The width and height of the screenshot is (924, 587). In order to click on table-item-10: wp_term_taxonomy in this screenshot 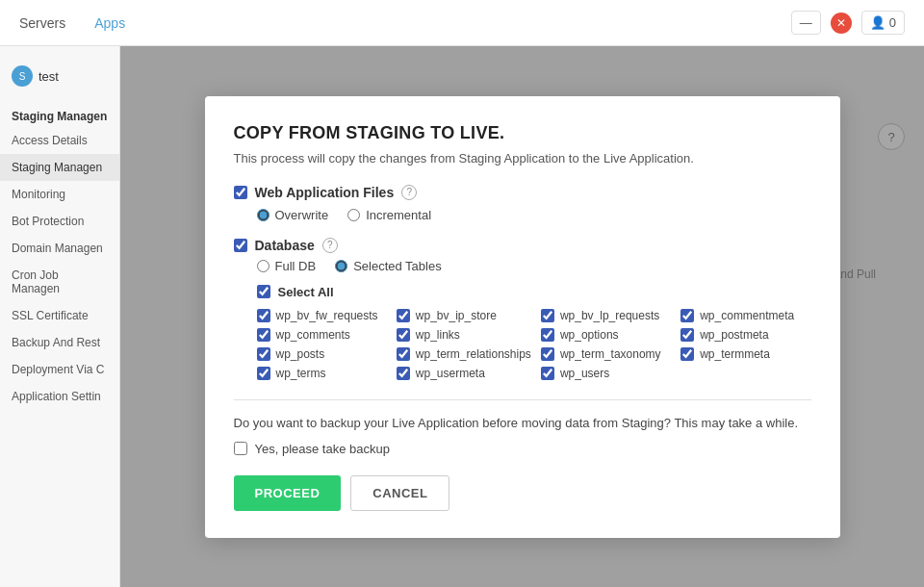, I will do `click(606, 354)`.